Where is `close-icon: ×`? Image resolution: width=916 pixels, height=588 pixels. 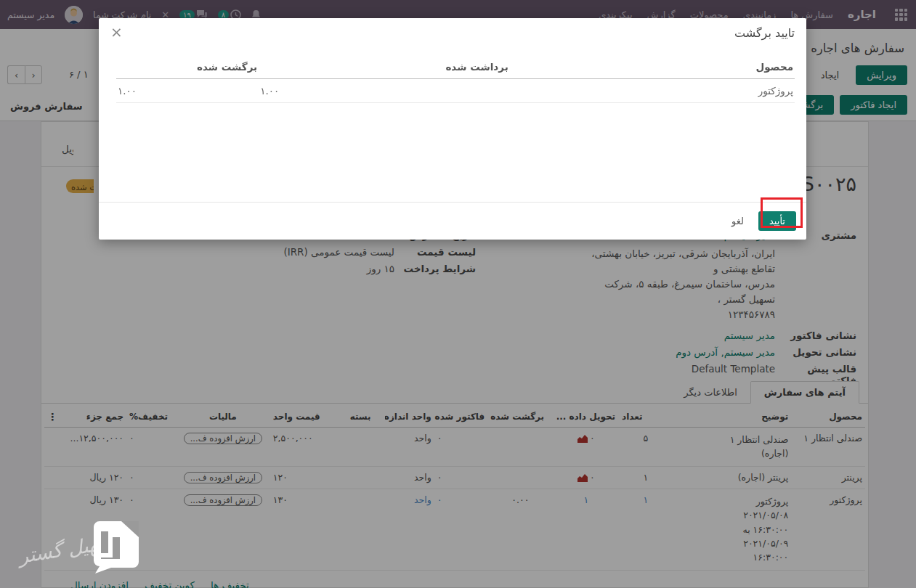
close-icon: × is located at coordinates (116, 32).